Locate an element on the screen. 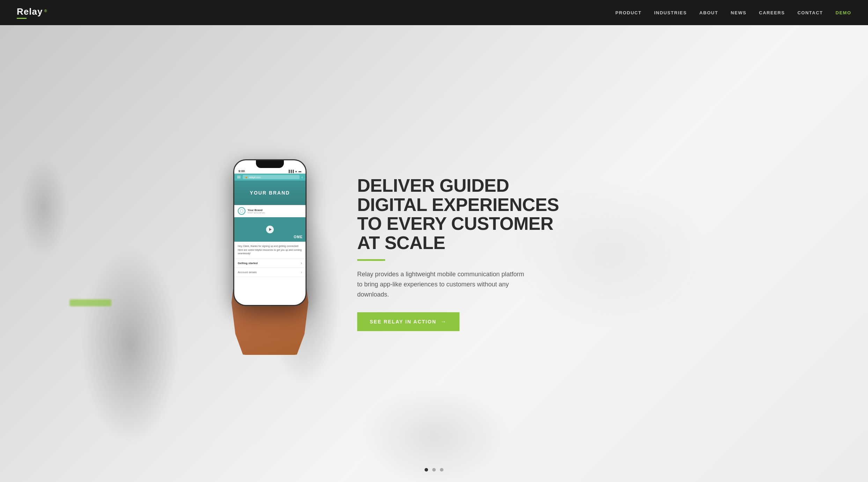  logo-bar is located at coordinates (22, 18).